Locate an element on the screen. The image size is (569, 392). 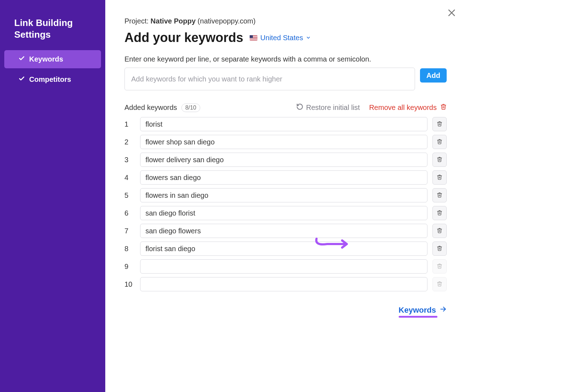
sidebar-item-keywords: Keywords is located at coordinates (53, 59).